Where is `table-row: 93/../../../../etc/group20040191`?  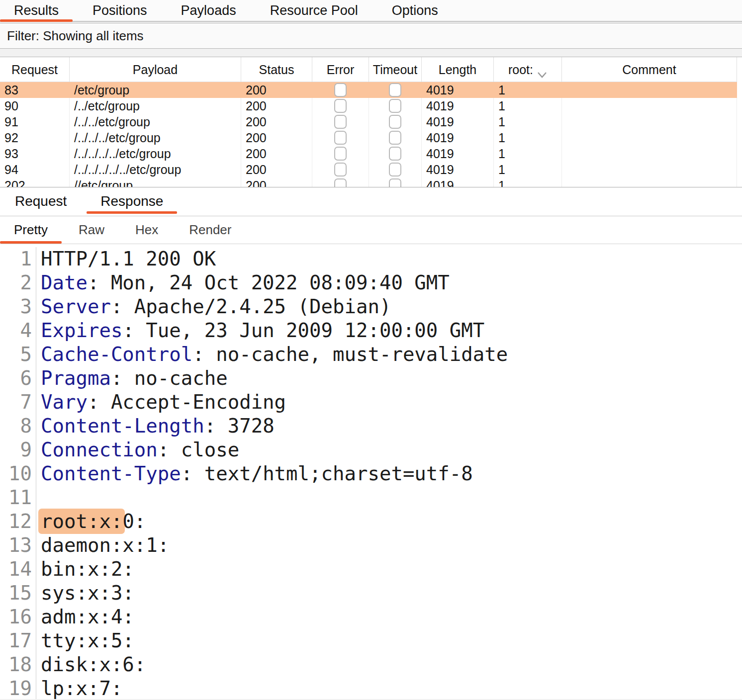
table-row: 93/../../../../etc/group20040191 is located at coordinates (369, 154).